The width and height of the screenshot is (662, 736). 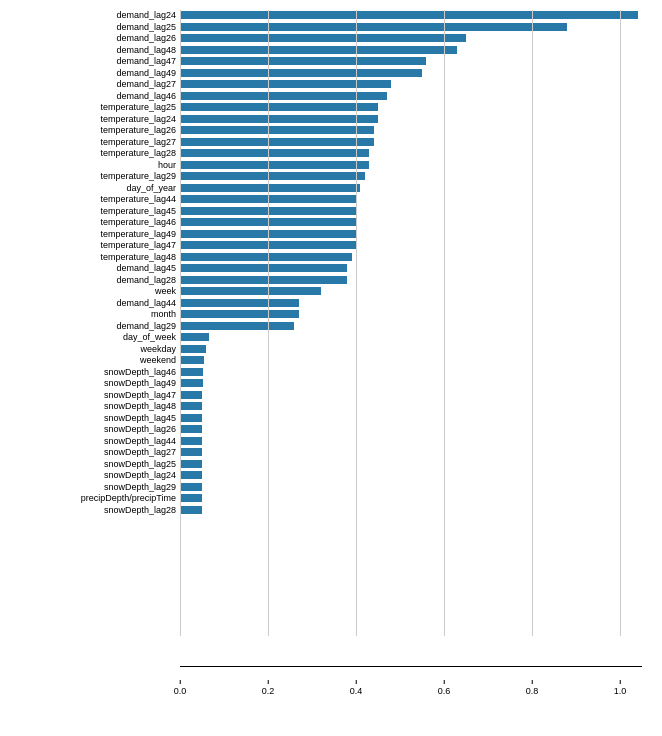 What do you see at coordinates (180, 691) in the screenshot?
I see `x-tick-label: 0.0` at bounding box center [180, 691].